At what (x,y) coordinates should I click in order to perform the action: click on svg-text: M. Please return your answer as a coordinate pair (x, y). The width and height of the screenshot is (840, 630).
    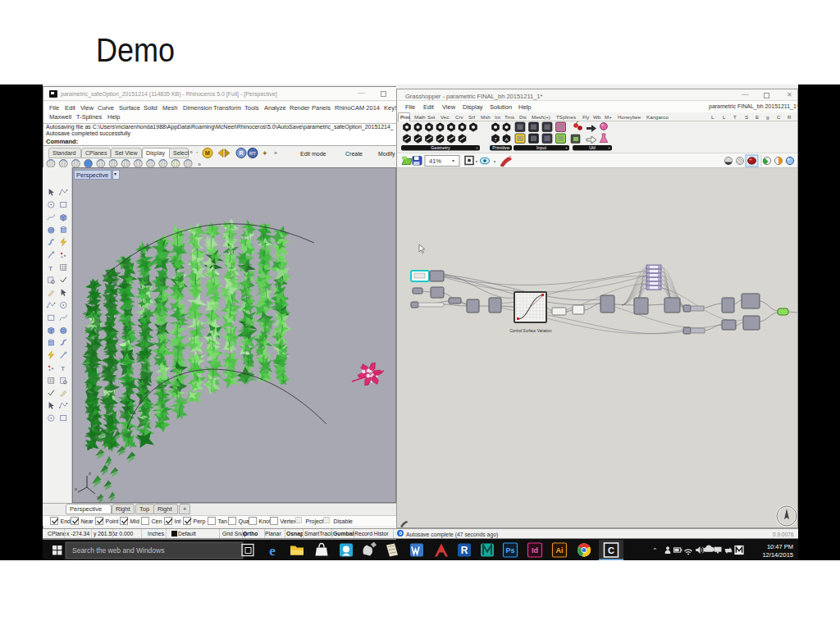
    Looking at the image, I should click on (208, 153).